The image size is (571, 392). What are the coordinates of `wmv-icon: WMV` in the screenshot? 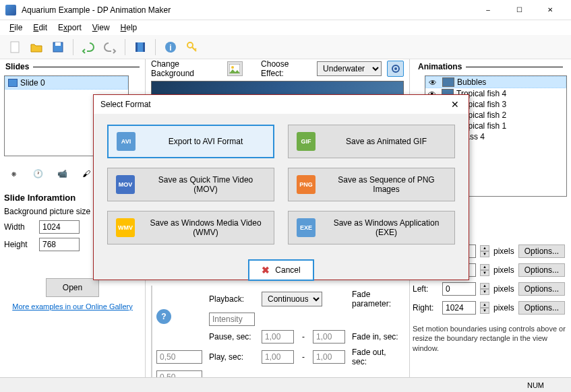 It's located at (125, 228).